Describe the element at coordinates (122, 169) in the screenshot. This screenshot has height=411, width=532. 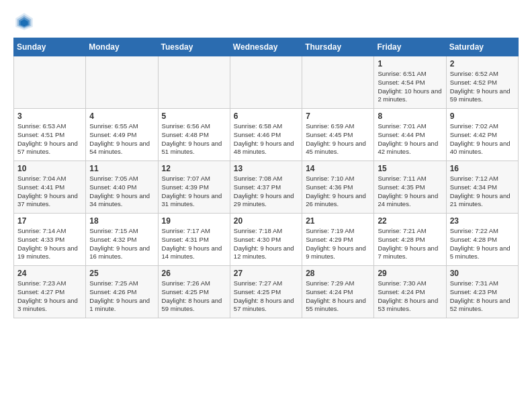
I see `day-number: 11` at that location.